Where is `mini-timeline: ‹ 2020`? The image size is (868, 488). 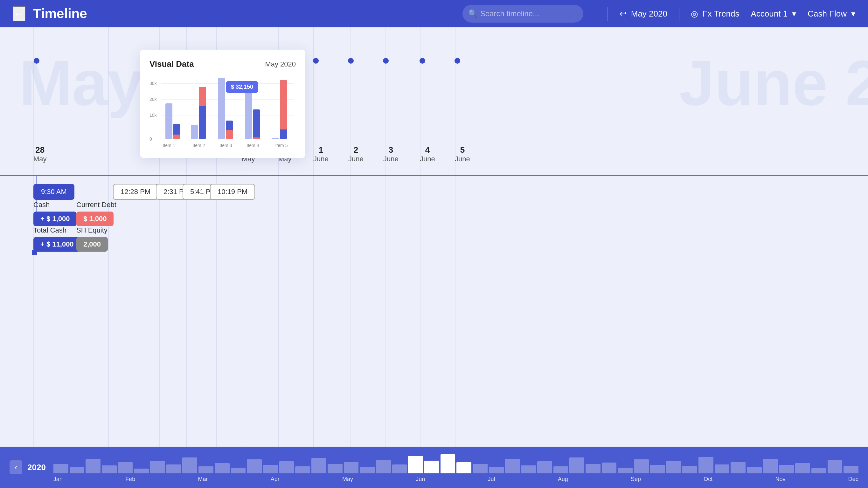
mini-timeline: ‹ 2020 is located at coordinates (434, 467).